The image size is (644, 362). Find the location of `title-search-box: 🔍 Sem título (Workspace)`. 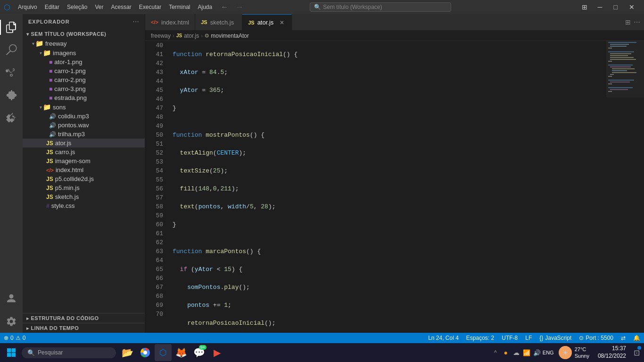

title-search-box: 🔍 Sem título (Workspace) is located at coordinates (380, 7).